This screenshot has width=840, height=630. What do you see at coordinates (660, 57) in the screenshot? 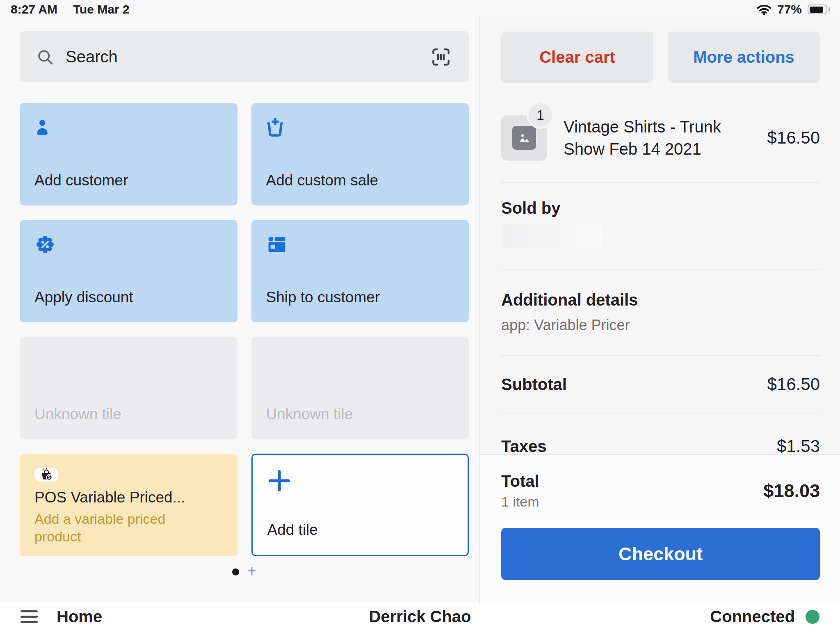
I see `cart-actions: Clear cart More actions` at bounding box center [660, 57].